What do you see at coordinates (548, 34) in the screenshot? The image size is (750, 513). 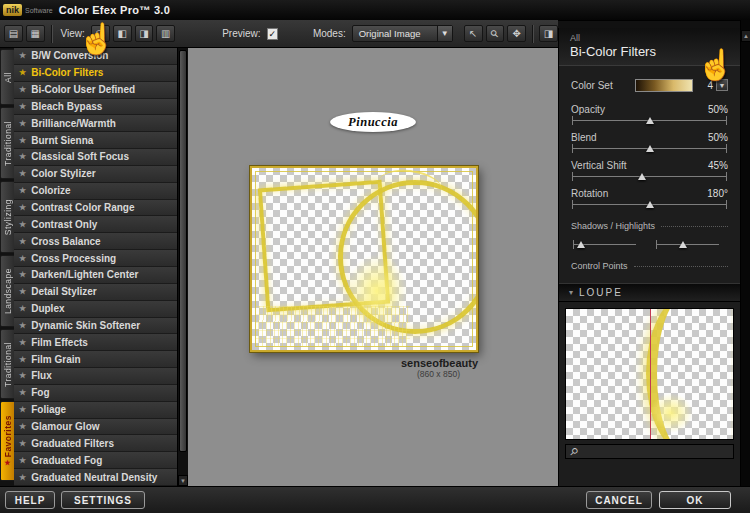 I see `background-color-selector-icon: ◨` at bounding box center [548, 34].